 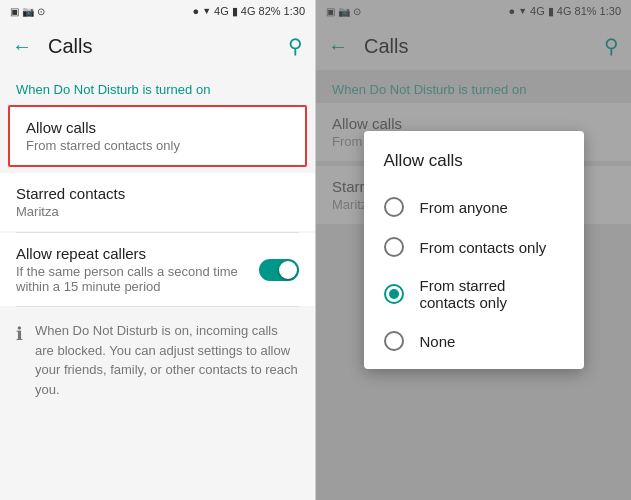 I want to click on dialog-option-starred: From starred contacts only, so click(x=474, y=294).